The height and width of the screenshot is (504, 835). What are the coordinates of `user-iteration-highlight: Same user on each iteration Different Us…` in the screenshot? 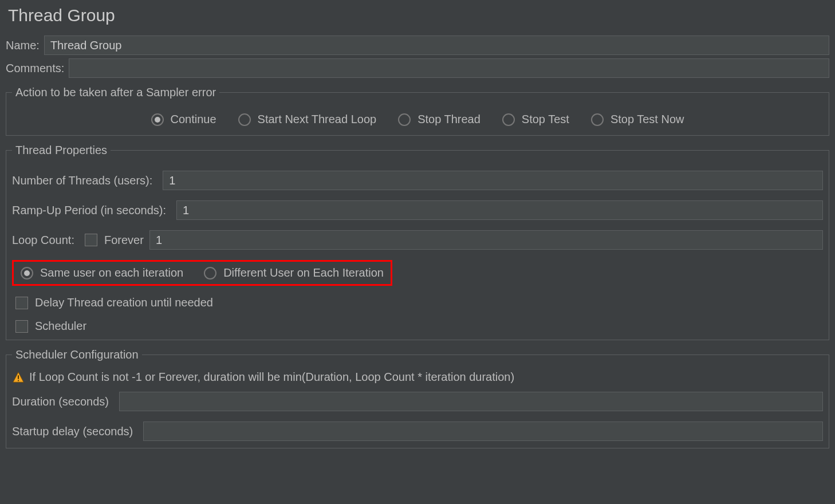 It's located at (202, 273).